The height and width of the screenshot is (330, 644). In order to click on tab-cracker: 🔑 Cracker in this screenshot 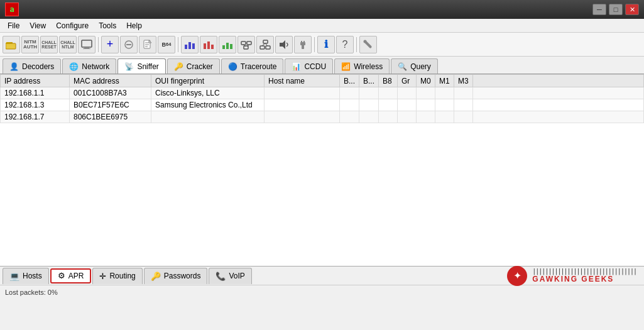, I will do `click(194, 66)`.